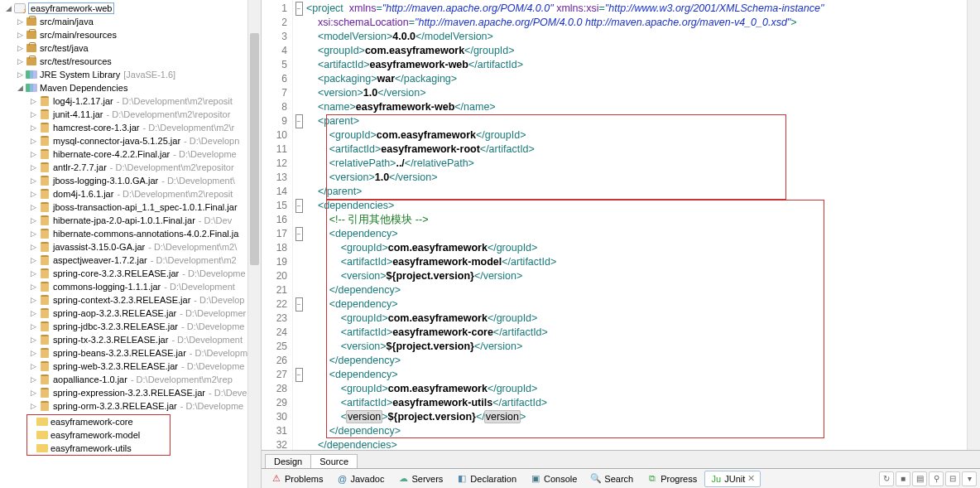 This screenshot has height=488, width=980. I want to click on jar-item: ▷ spring-context-3.2.3.RELEASE.jar - D:\…, so click(131, 300).